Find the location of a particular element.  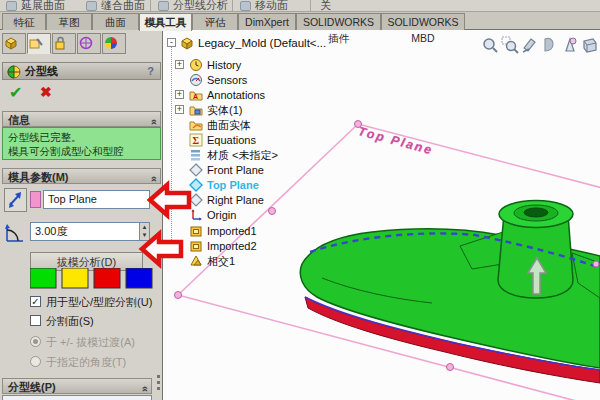

sensors-icon is located at coordinates (196, 80).